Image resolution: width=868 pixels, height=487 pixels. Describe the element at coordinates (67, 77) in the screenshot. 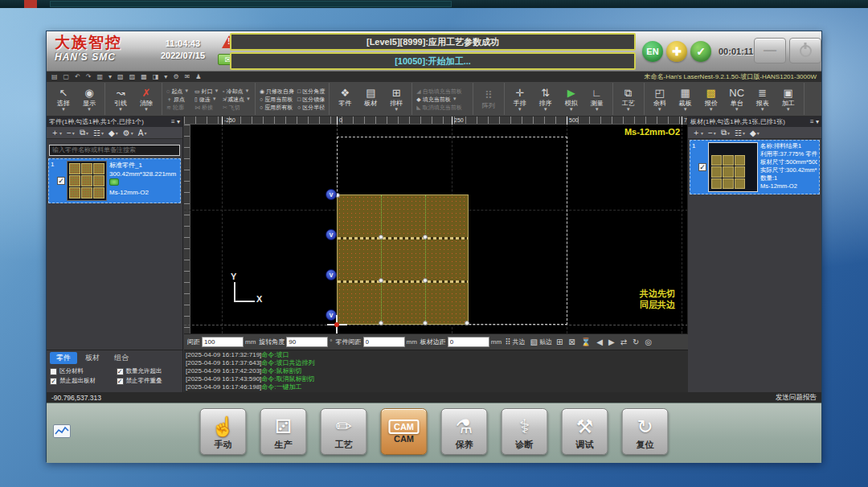

I see `menu-icon: ▢` at that location.